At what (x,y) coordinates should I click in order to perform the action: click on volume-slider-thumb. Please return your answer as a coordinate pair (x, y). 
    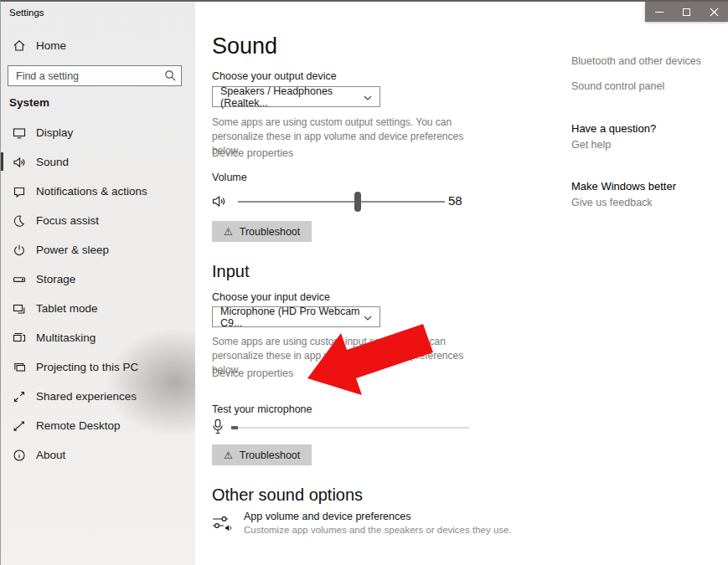
    Looking at the image, I should click on (358, 202).